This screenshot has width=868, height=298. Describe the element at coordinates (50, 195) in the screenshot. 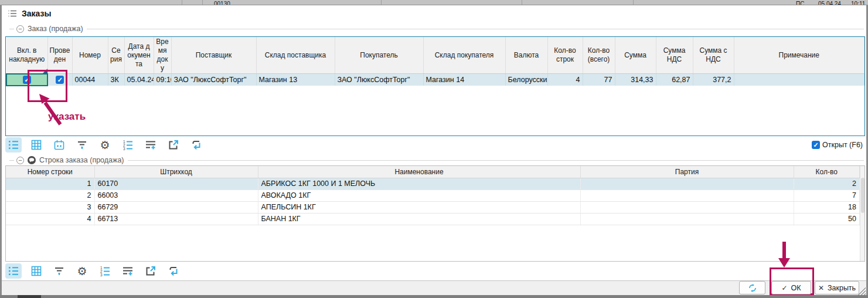

I see `line-number-cell: 2` at that location.